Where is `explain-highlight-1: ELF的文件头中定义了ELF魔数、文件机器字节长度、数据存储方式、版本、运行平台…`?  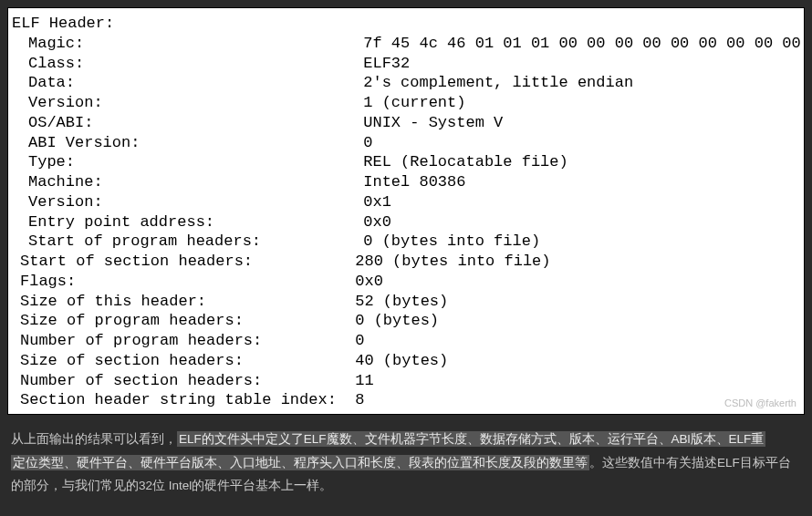 explain-highlight-1: ELF的文件头中定义了ELF魔数、文件机器字节长度、数据存储方式、版本、运行平台… is located at coordinates (471, 439).